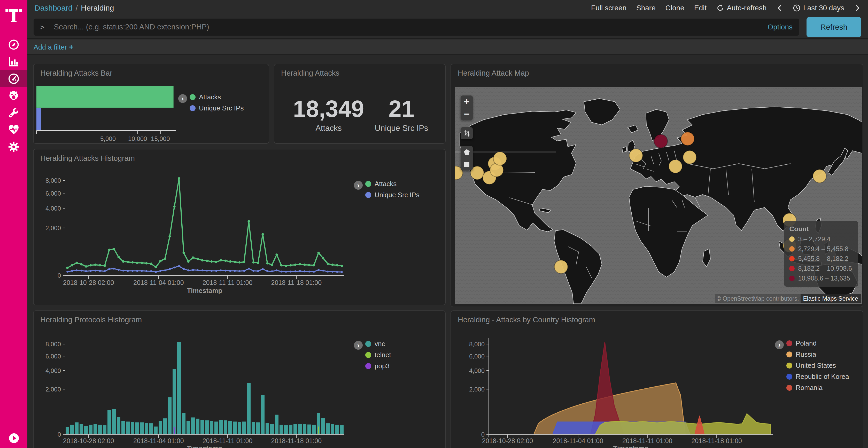 The image size is (868, 448). Describe the element at coordinates (239, 380) in the screenshot. I see `protocols-histogram-chart: 02,0004,0006,0008,0002018-10-28 02:00201…` at that location.